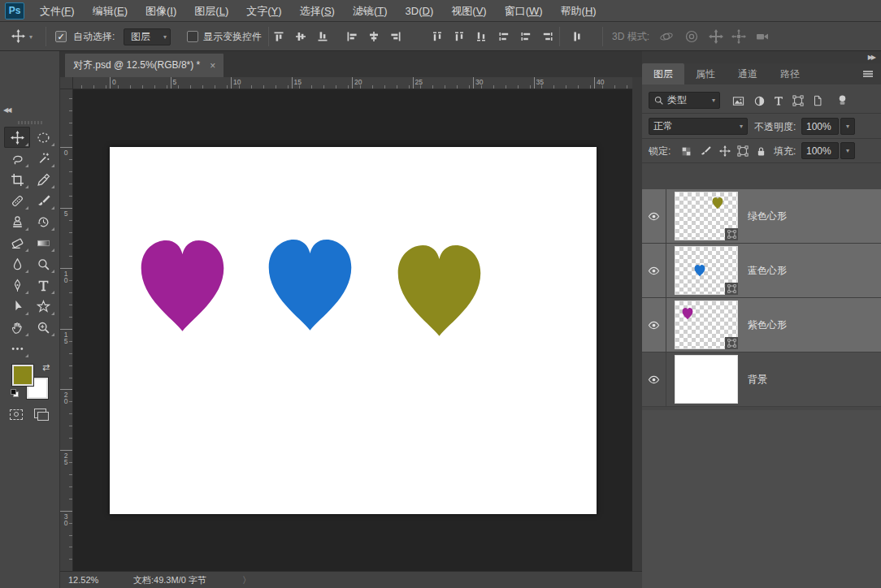  Describe the element at coordinates (684, 101) in the screenshot. I see `layer-filter-type-dropdown: 类型 ▾` at that location.